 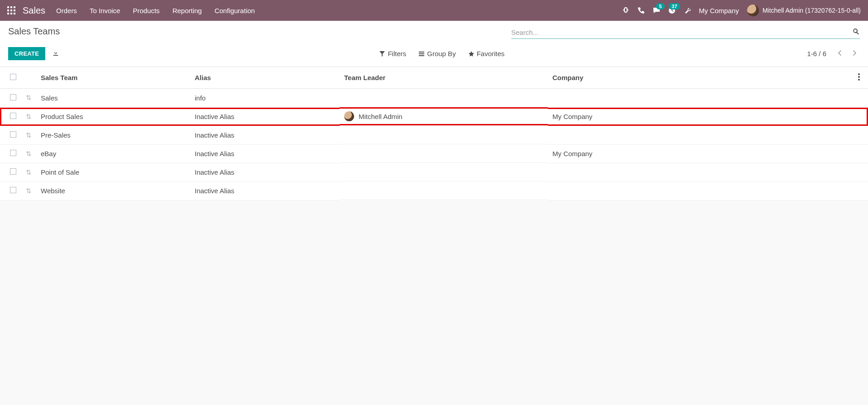 I want to click on pager-text: 1-6 / 6, so click(x=817, y=53).